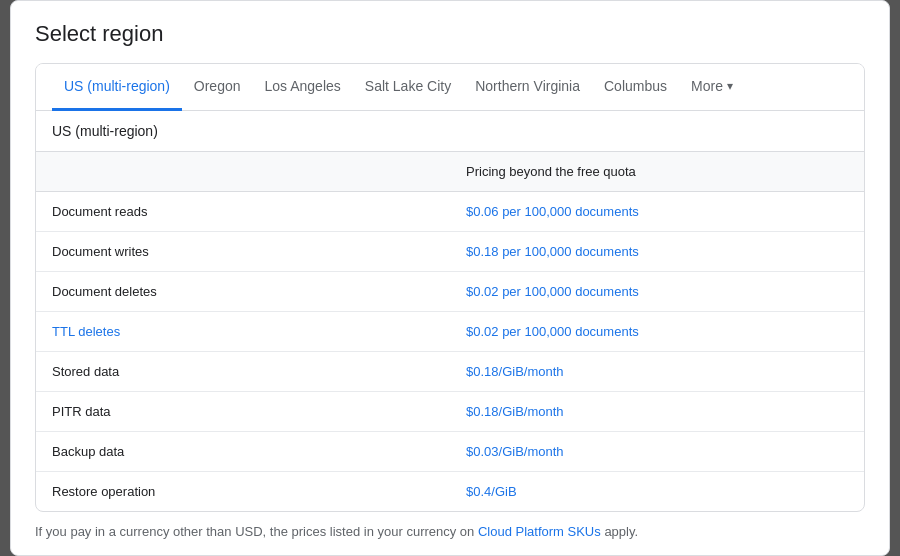 The height and width of the screenshot is (556, 900). What do you see at coordinates (620, 532) in the screenshot?
I see `footer-text-after-link: apply.` at bounding box center [620, 532].